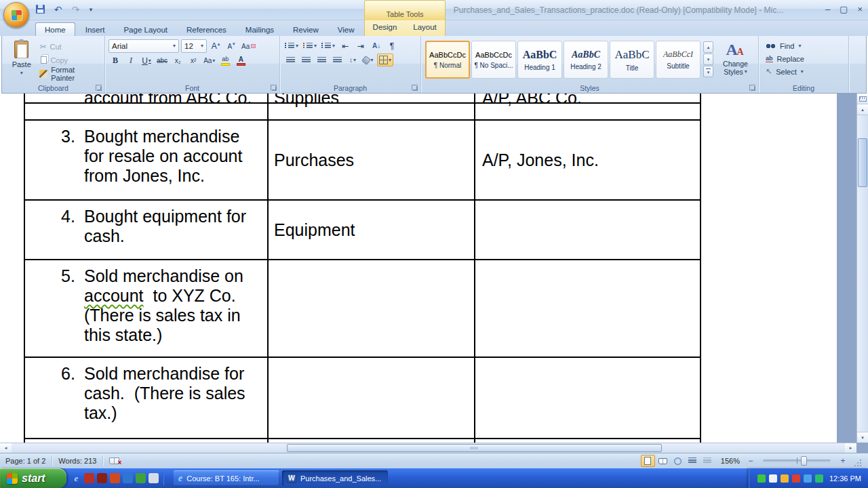 This screenshot has width=868, height=488. Describe the element at coordinates (475, 448) in the screenshot. I see `horizont al-scroll-thumb` at that location.